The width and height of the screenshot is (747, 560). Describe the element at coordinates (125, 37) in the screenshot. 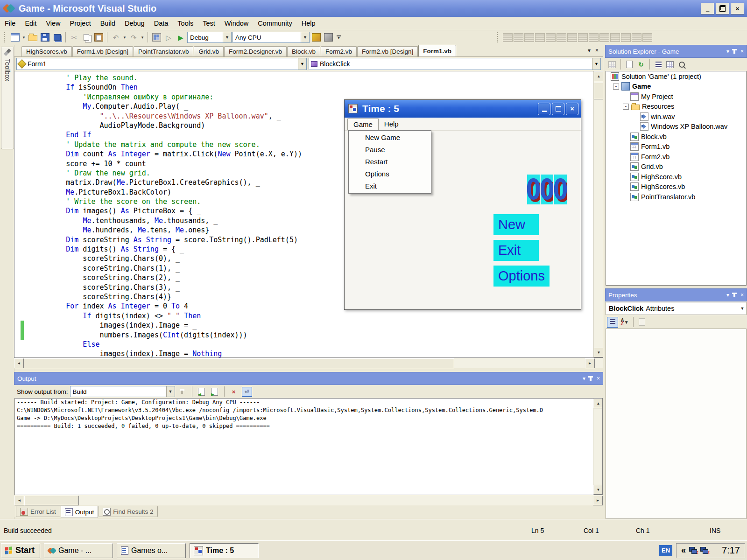

I see `undo-dropdown: ▾` at that location.